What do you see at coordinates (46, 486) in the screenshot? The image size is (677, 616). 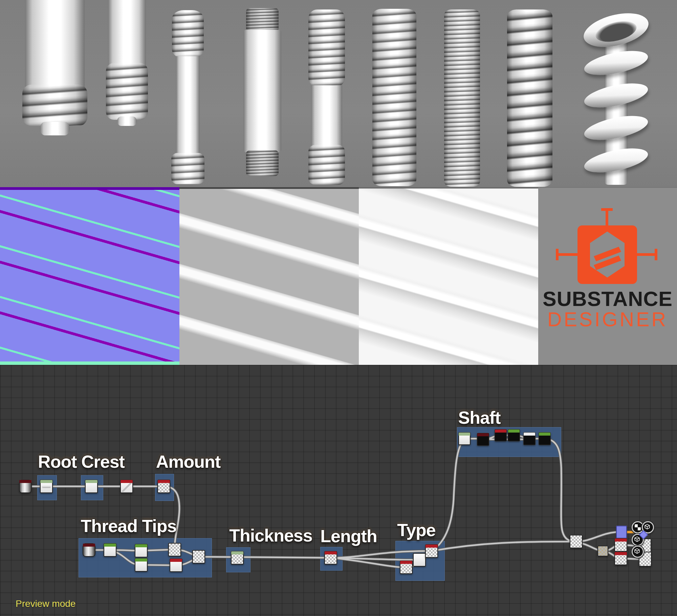 I see `node-root` at bounding box center [46, 486].